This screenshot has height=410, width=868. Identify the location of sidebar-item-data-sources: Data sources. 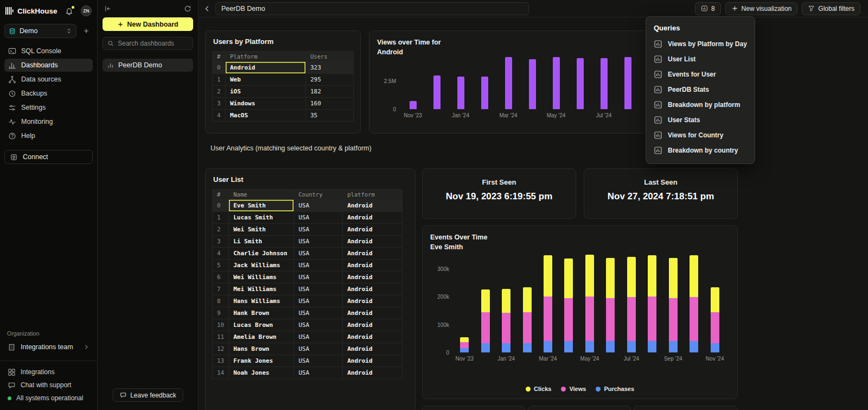
(49, 79).